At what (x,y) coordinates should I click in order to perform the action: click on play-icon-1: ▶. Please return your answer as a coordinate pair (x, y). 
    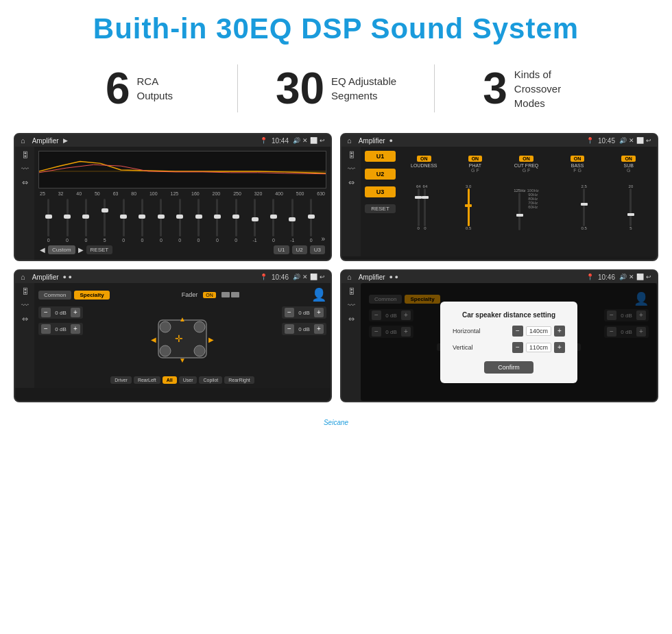
    Looking at the image, I should click on (66, 141).